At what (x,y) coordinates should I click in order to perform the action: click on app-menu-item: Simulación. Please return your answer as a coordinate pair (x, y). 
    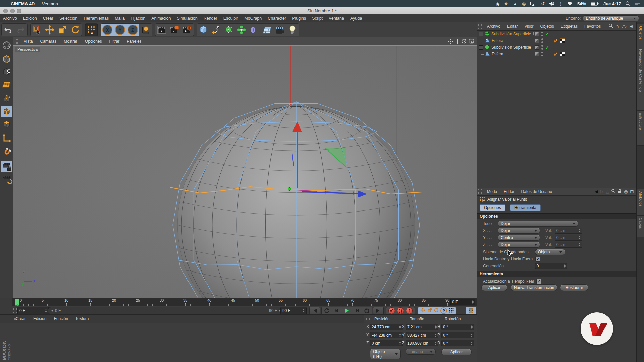
    Looking at the image, I should click on (187, 18).